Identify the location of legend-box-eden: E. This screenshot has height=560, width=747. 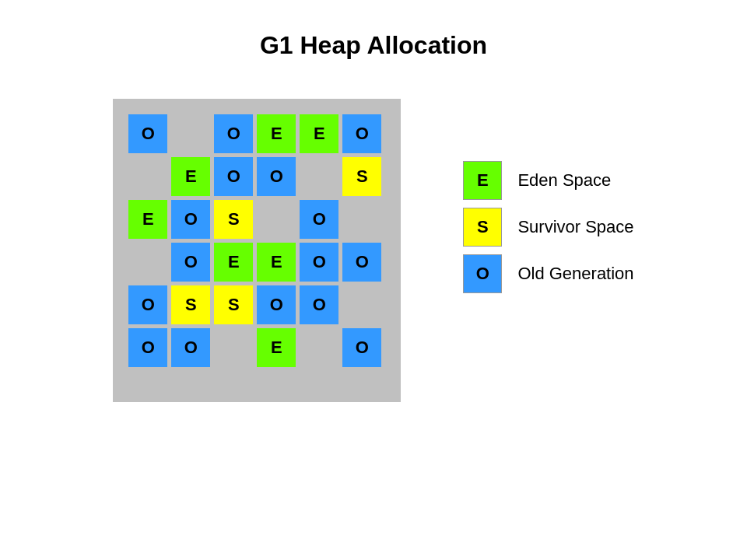
(482, 180).